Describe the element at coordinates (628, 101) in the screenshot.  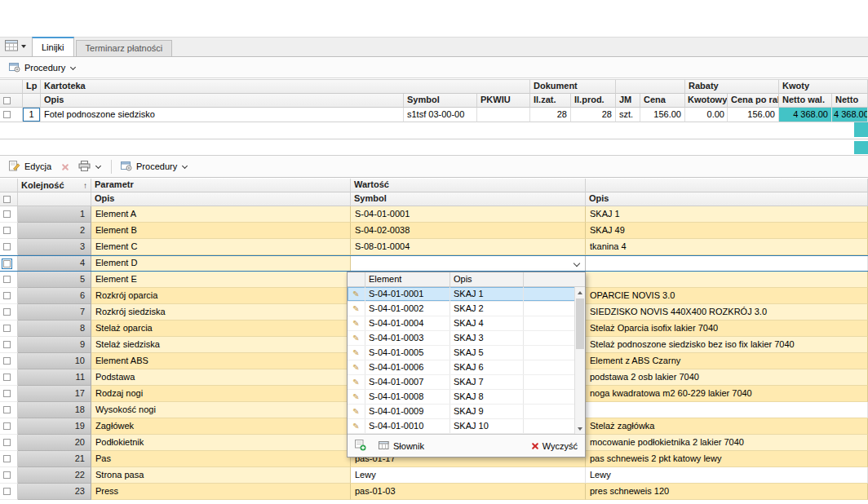
I see `col-header-jm: JM` at that location.